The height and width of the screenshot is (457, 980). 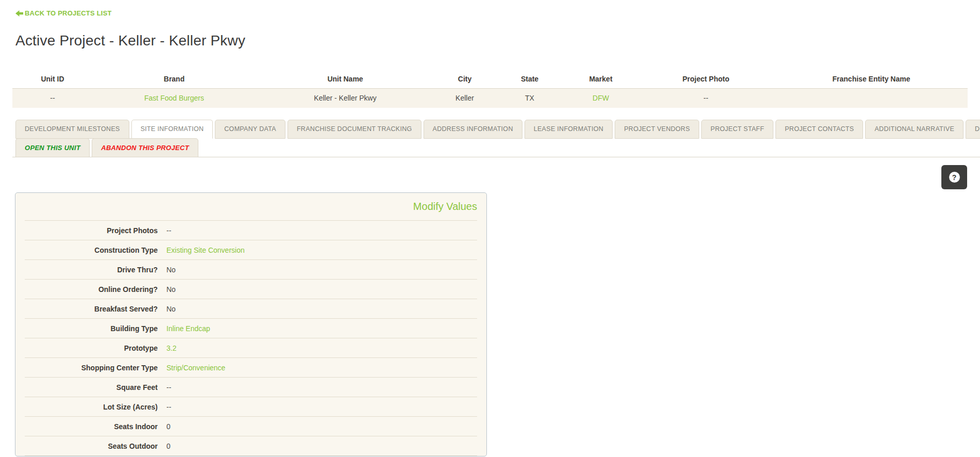 I want to click on cell-unit-name: Keller - Keller Pkwy, so click(x=345, y=98).